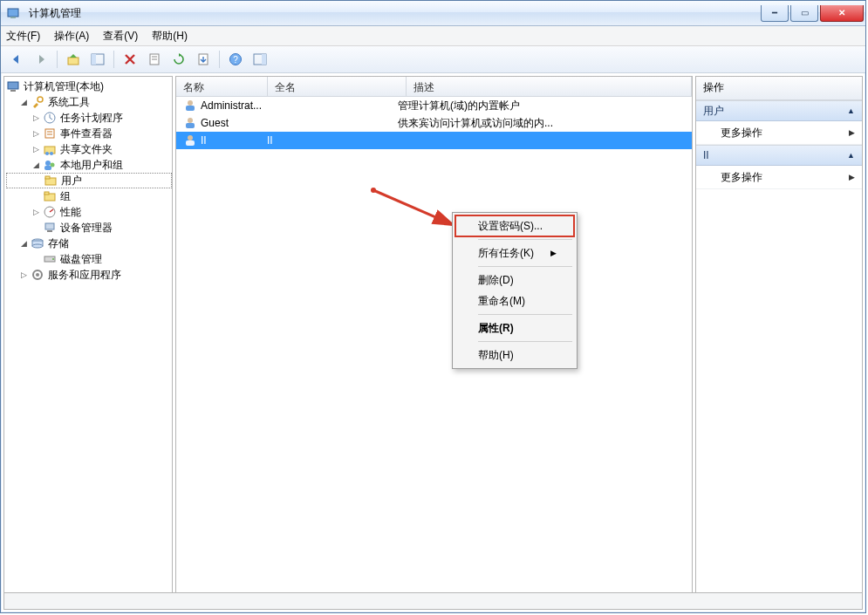 The height and width of the screenshot is (615, 868). Describe the element at coordinates (515, 226) in the screenshot. I see `menu-set-password: 设置密码(S)...` at that location.